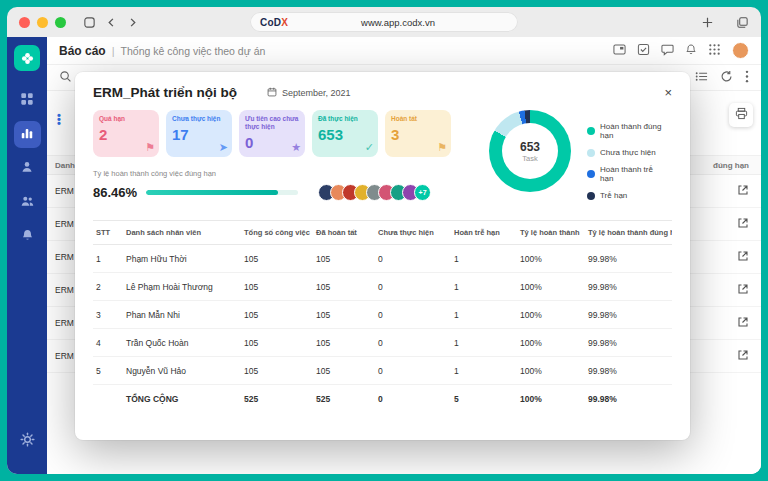 This screenshot has height=481, width=768. Describe the element at coordinates (382, 315) in the screenshot. I see `table-row: 3Phan Mẫn Nhi10510501100%99.98%` at that location.